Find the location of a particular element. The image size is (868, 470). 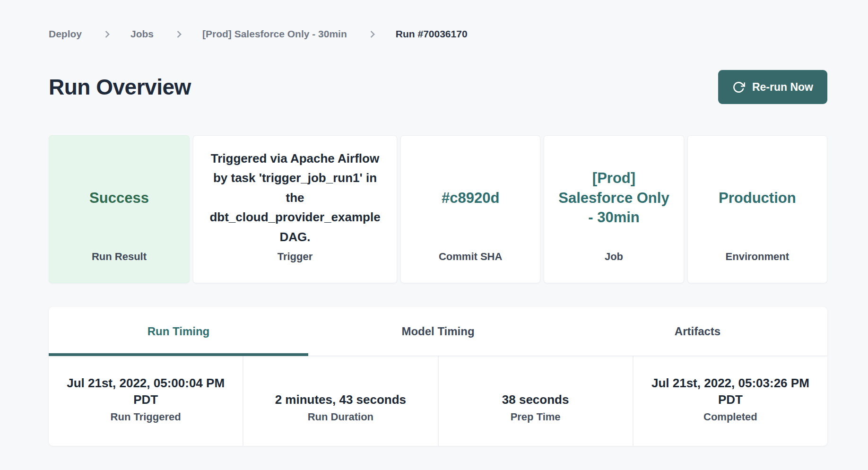

breadcrumb-item-job-name: [Prod] Salesforce Only - 30min is located at coordinates (275, 34).